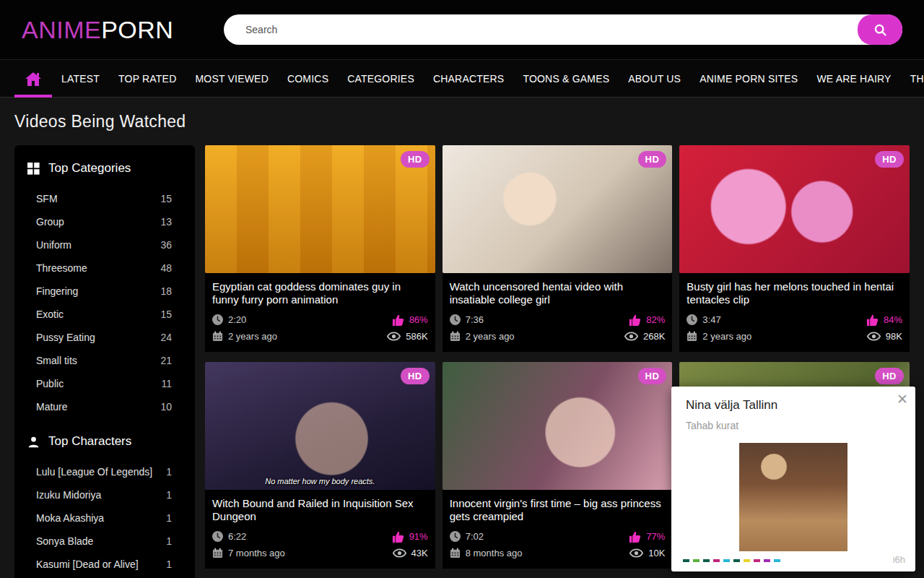  Describe the element at coordinates (105, 337) in the screenshot. I see `category-item: Pussy Eating24` at that location.